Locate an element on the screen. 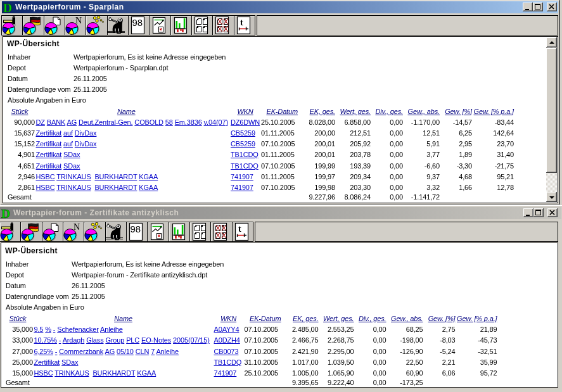 The width and height of the screenshot is (562, 392). security-link: 7 is located at coordinates (153, 351).